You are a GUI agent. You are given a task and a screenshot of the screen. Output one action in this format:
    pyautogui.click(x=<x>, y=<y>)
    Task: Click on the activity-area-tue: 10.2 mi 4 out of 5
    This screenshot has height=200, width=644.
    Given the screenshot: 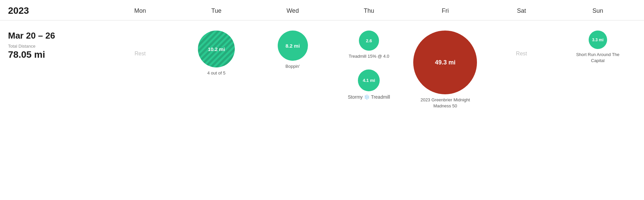 What is the action you would take?
    pyautogui.click(x=216, y=94)
    